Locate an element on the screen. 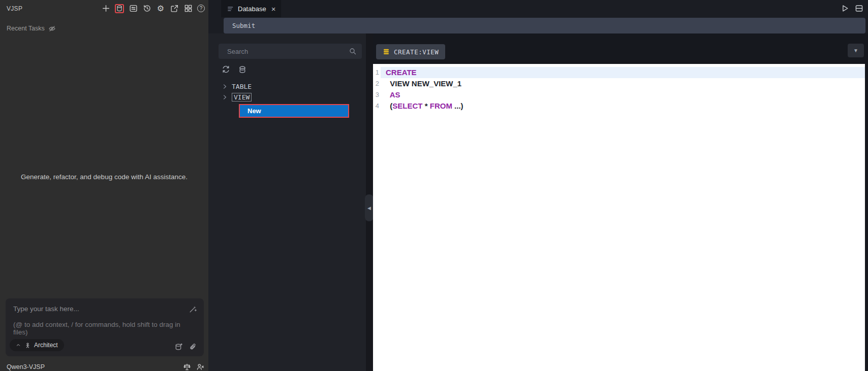 The image size is (868, 371). task-box-actions is located at coordinates (186, 347).